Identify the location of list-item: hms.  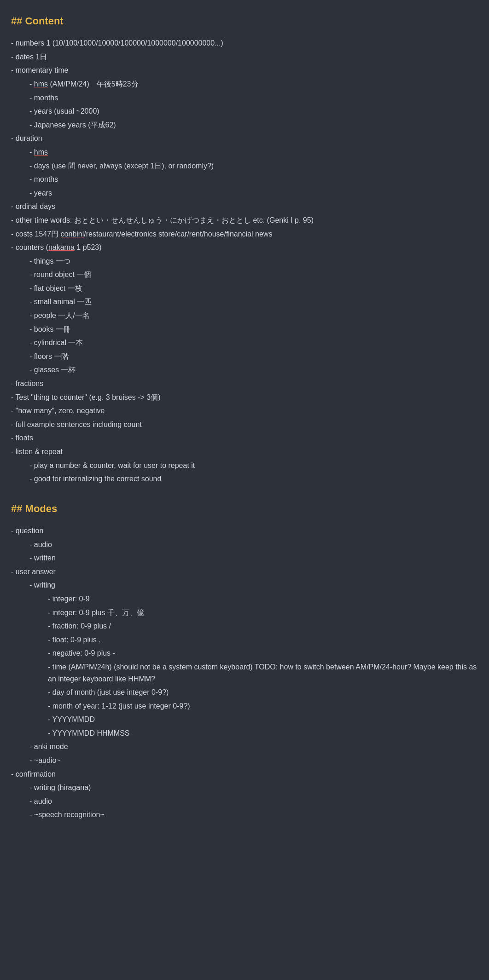
(244, 152).